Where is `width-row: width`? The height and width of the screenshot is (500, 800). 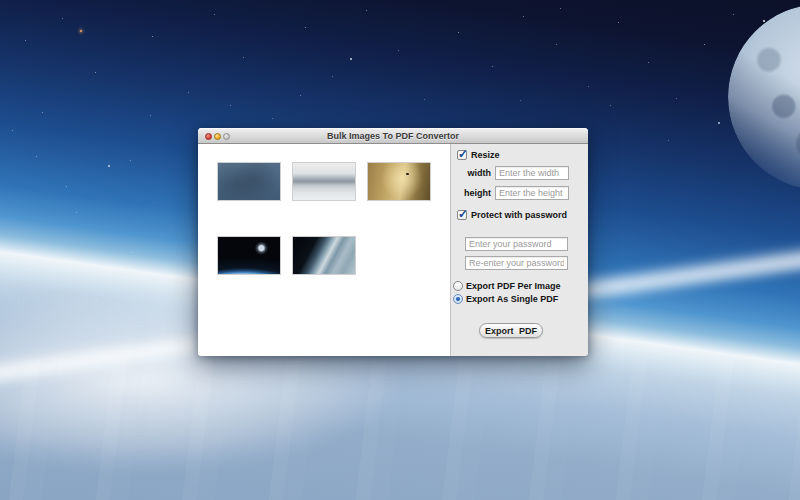 width-row: width is located at coordinates (510, 173).